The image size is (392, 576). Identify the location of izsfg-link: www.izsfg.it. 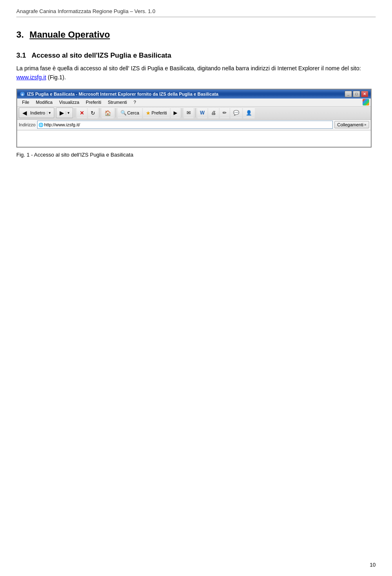
(31, 77).